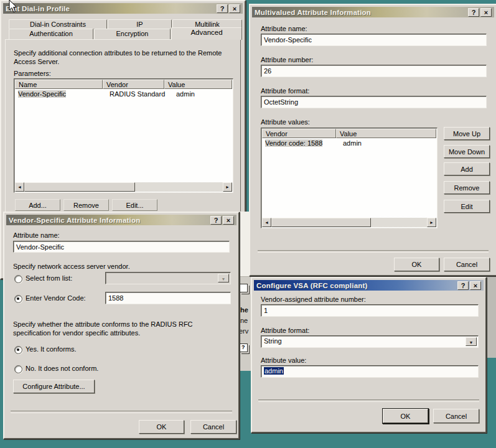 This screenshot has height=448, width=496. What do you see at coordinates (19, 350) in the screenshot?
I see `yes-conforms-radio` at bounding box center [19, 350].